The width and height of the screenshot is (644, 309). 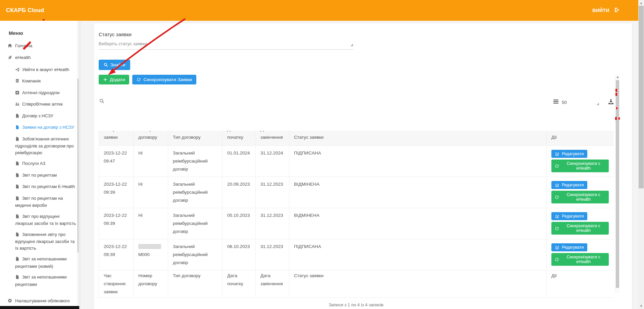 I want to click on logout-button: ВИЙТИ, so click(x=606, y=11).